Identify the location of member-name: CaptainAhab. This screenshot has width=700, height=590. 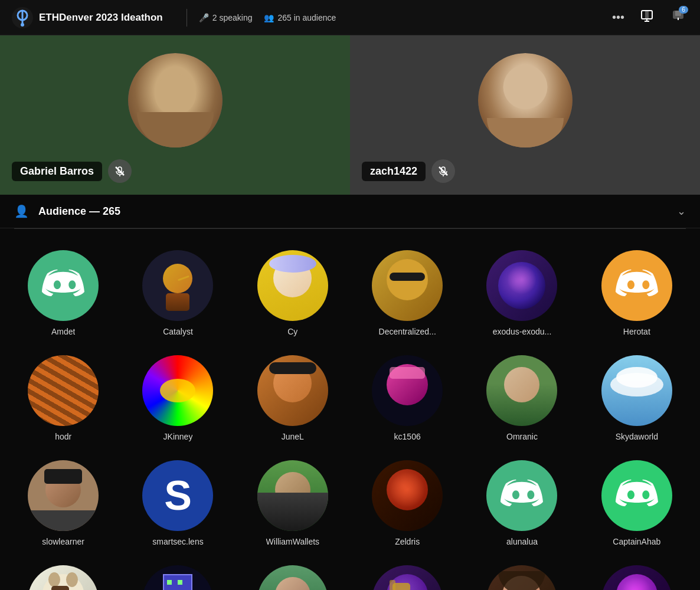
(636, 542).